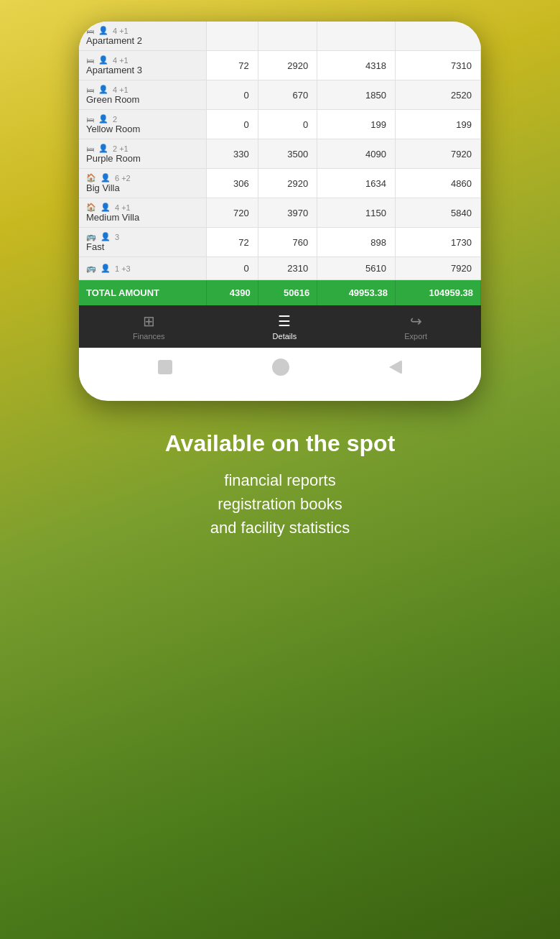 The width and height of the screenshot is (560, 939). Describe the element at coordinates (280, 213) in the screenshot. I see `table-row: 🏠 👤 4 +1 Medium Villa 720 3970 1150 5840` at that location.